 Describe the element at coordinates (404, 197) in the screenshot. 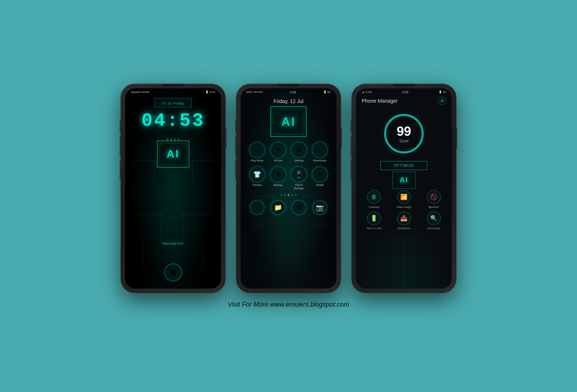

I see `data-usage-icon: 📶` at that location.